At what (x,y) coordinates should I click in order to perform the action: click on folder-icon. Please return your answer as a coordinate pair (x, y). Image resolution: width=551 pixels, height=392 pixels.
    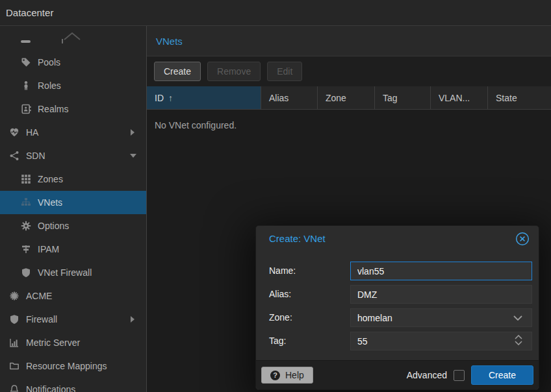
    Looking at the image, I should click on (14, 366).